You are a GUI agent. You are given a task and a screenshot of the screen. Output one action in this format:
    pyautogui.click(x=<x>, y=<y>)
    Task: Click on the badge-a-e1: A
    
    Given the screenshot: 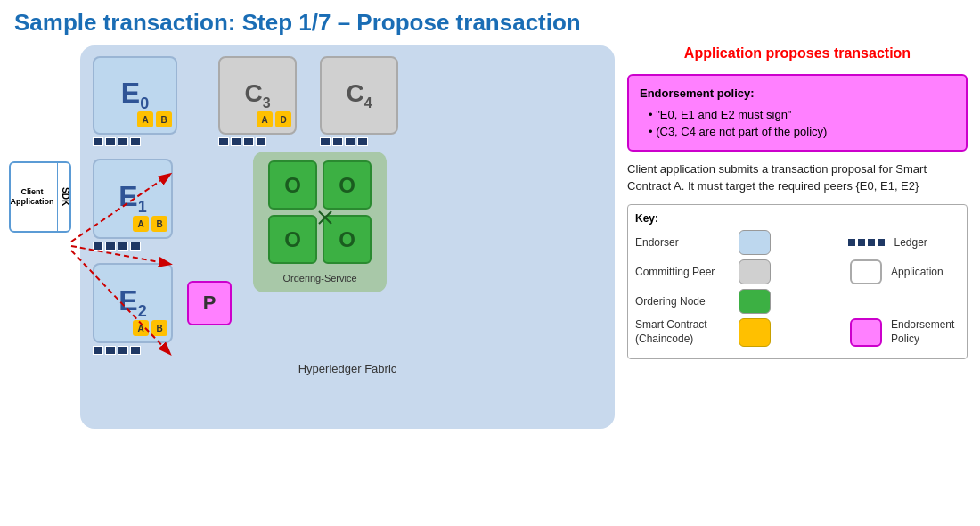 What is the action you would take?
    pyautogui.click(x=141, y=224)
    